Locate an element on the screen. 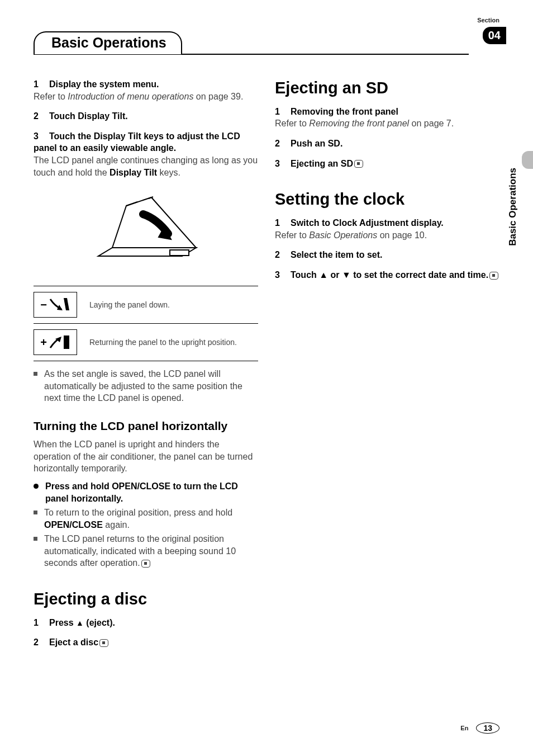 The image size is (533, 756). sd-step-eject: 3Ejecting an SD is located at coordinates (387, 164).